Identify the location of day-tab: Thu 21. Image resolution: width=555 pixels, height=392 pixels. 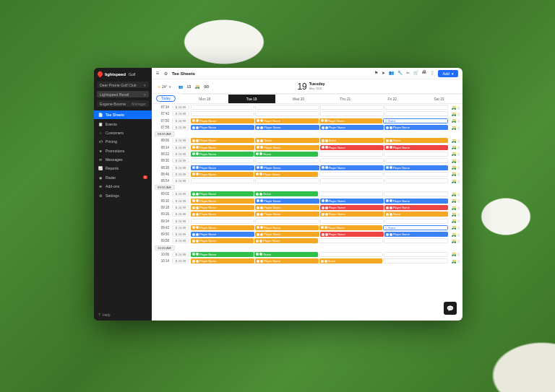
(345, 98).